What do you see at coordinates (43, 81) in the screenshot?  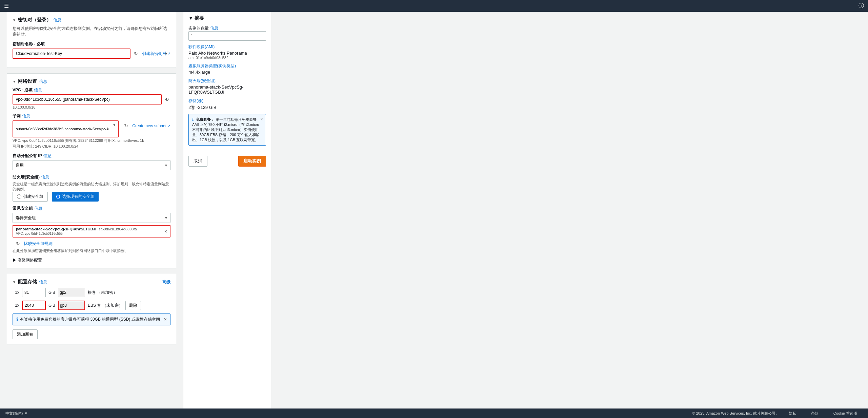 I see `network-info-link: 信息` at bounding box center [43, 81].